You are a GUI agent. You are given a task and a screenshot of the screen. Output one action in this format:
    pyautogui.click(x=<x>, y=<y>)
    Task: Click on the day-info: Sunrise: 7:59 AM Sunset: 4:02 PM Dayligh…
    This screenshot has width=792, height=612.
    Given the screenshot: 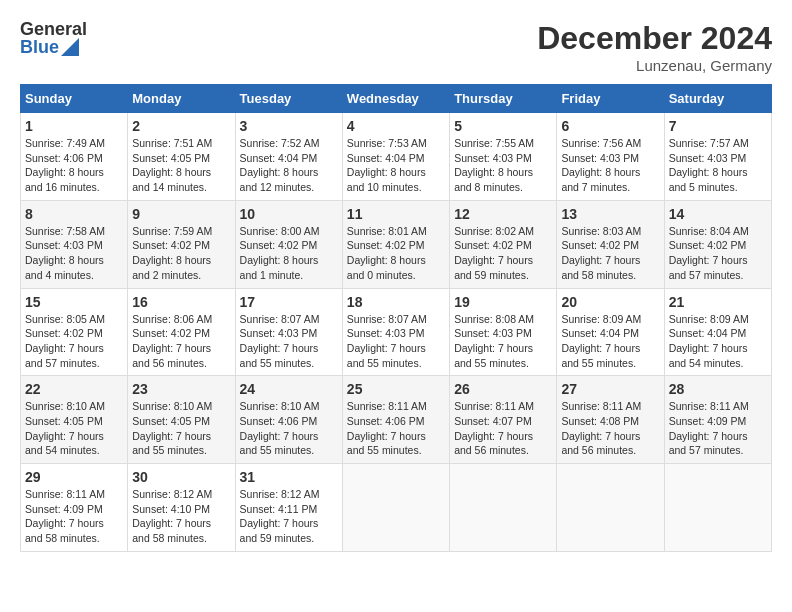 What is the action you would take?
    pyautogui.click(x=181, y=254)
    